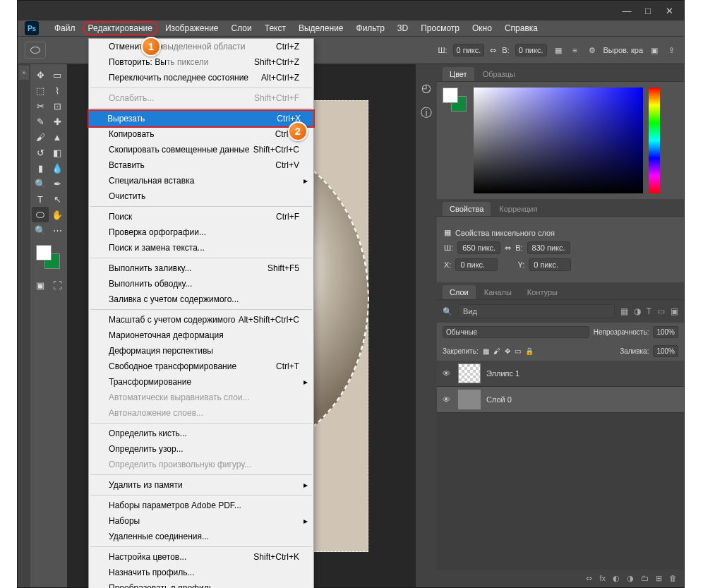 The height and width of the screenshot is (588, 703). What do you see at coordinates (469, 50) in the screenshot?
I see `opt-width-field: 0 пикс.` at bounding box center [469, 50].